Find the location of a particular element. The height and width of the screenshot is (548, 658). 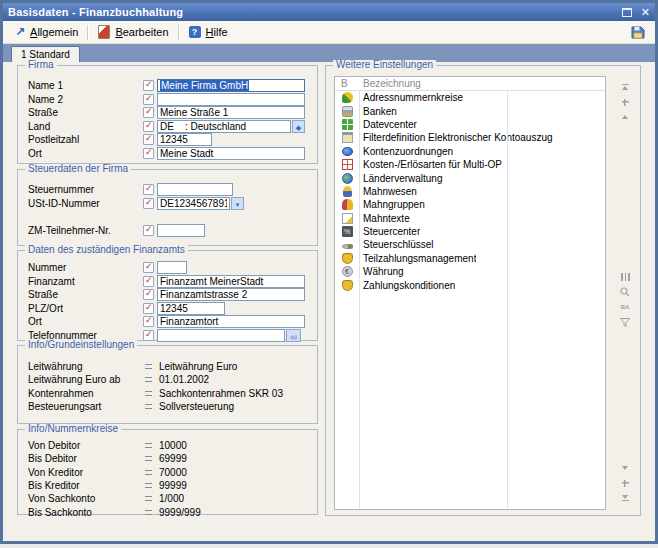

menu-item-hilfe: Hilfe is located at coordinates (208, 32).